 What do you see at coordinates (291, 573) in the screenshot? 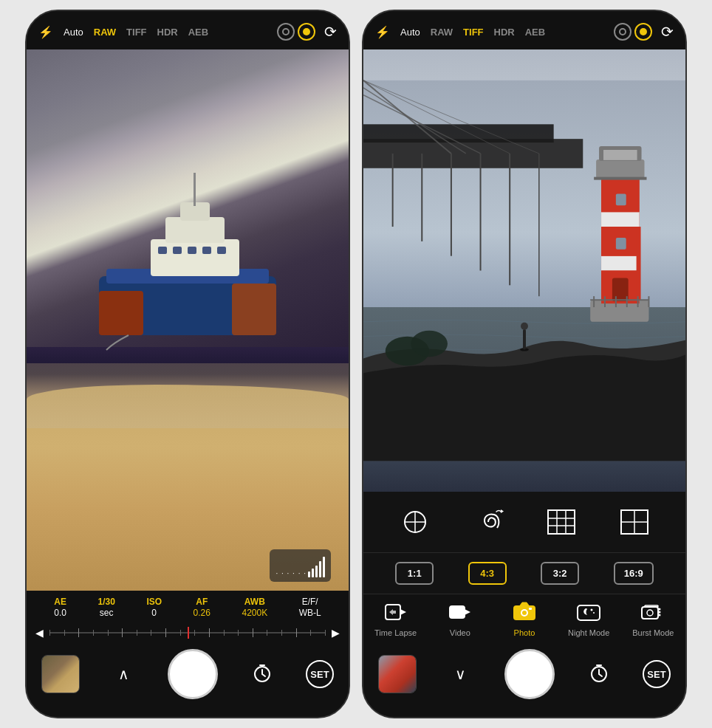
I see `hist-dots: · · · · · ·` at bounding box center [291, 573].